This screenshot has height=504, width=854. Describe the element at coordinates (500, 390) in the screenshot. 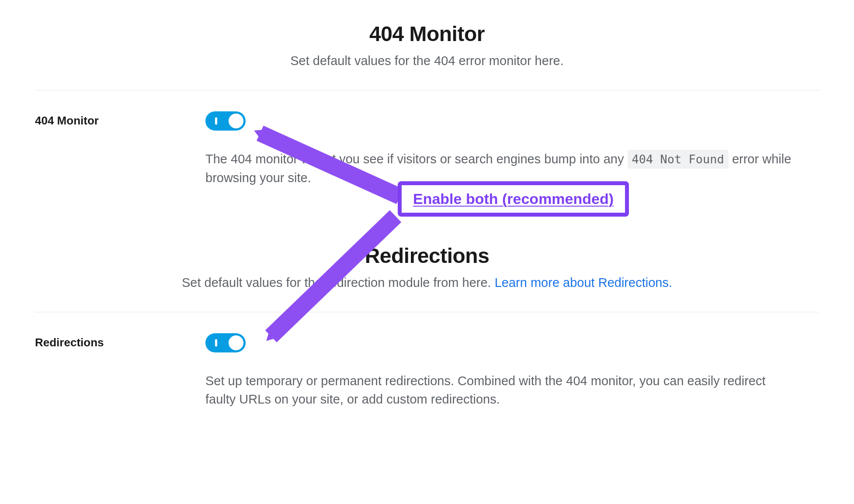

I see `desc-redirections: Set up temporary or permanent redirectio…` at that location.